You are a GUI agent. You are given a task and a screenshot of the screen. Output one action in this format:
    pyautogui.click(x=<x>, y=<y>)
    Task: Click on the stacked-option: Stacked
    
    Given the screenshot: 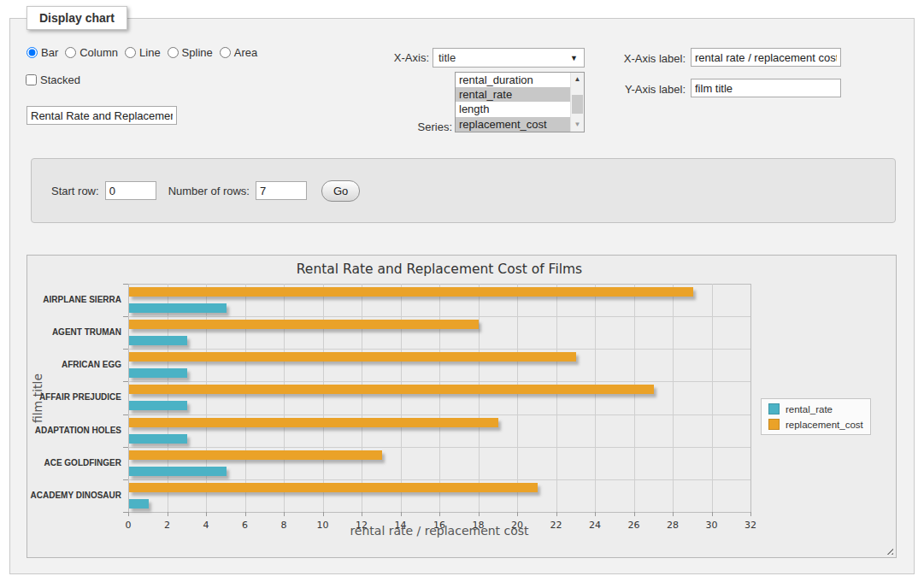 What is the action you would take?
    pyautogui.click(x=53, y=80)
    